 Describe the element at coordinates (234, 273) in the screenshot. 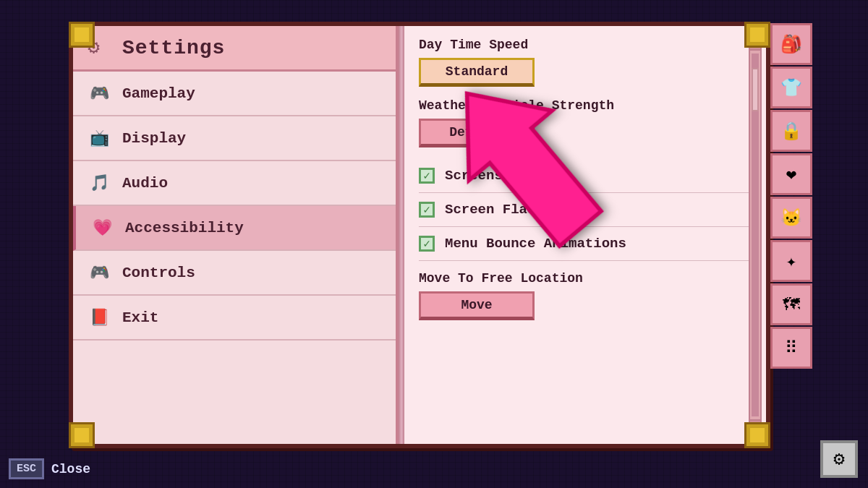

I see `sidebar-item-controls: 🎮 Controls` at that location.